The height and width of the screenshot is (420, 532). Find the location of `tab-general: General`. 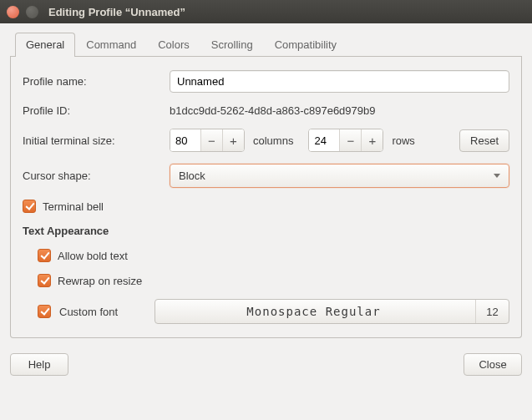

tab-general: General is located at coordinates (45, 45).